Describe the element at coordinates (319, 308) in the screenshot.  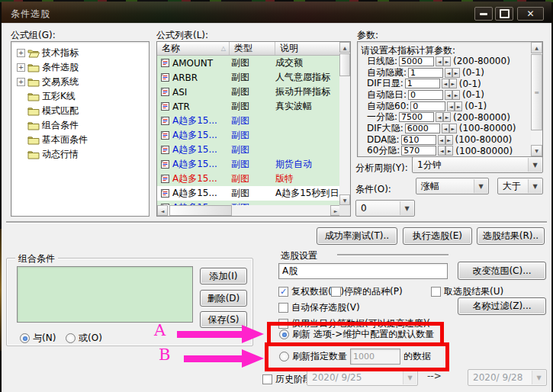
I see `autosave-checkbox: 自动保存选股(V)` at that location.